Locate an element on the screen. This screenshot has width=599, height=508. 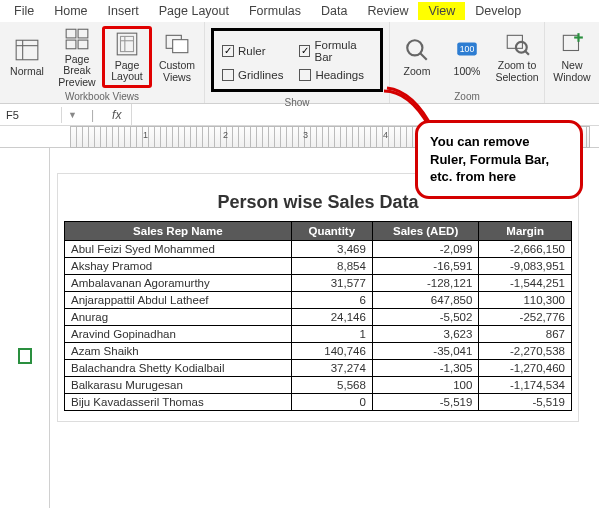
active-cell-indicator is located at coordinates (25, 356).